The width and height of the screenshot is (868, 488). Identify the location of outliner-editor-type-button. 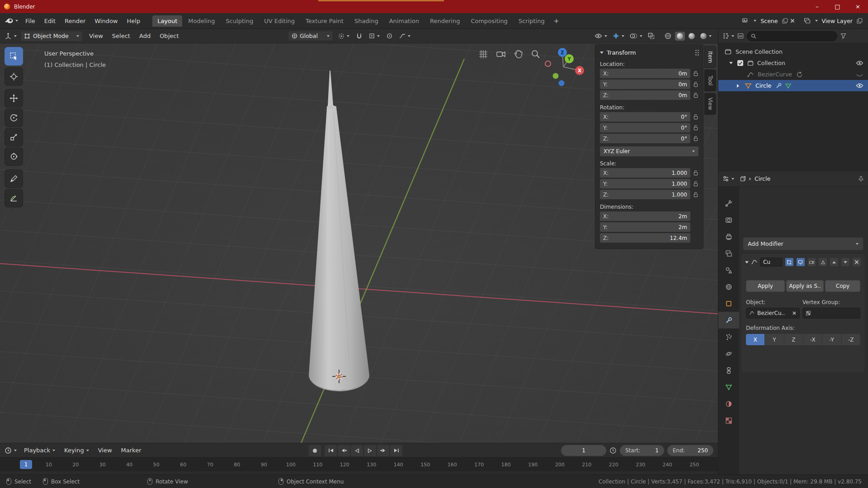
(728, 36).